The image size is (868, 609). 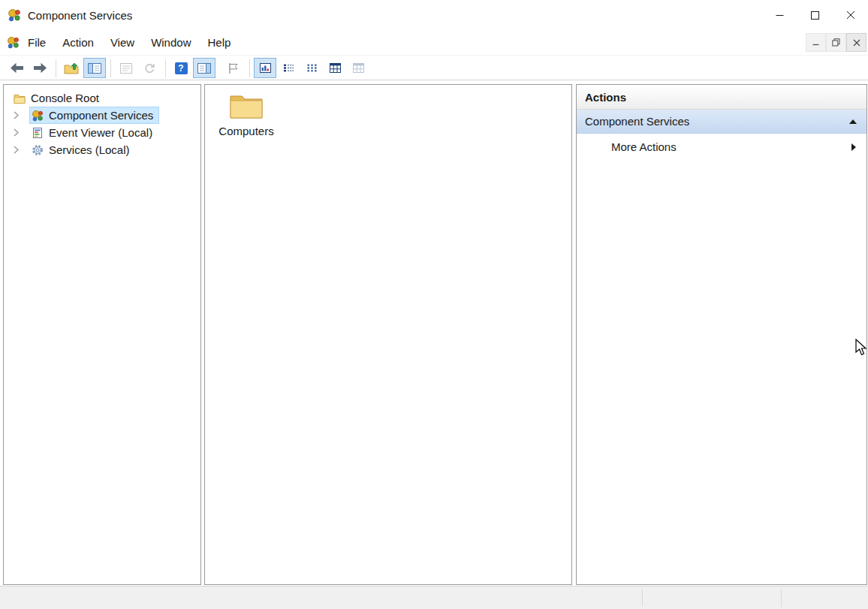 What do you see at coordinates (836, 42) in the screenshot?
I see `mdi-window-controls` at bounding box center [836, 42].